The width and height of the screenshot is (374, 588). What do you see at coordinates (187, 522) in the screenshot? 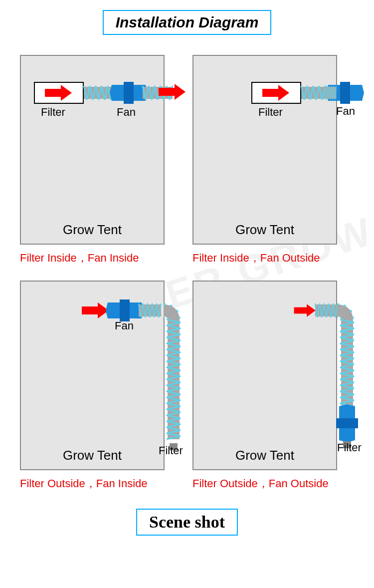
I see `scene-title: Scene shot` at bounding box center [187, 522].